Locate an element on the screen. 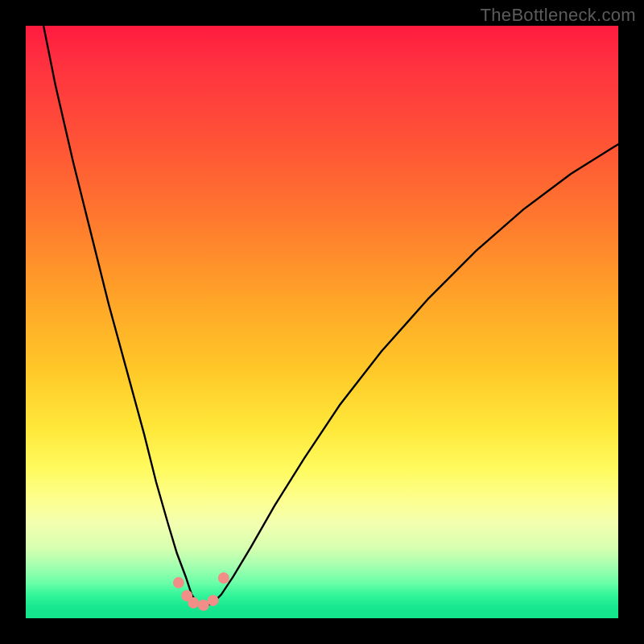 The width and height of the screenshot is (644, 644). curve-minimum-dots is located at coordinates (201, 592).